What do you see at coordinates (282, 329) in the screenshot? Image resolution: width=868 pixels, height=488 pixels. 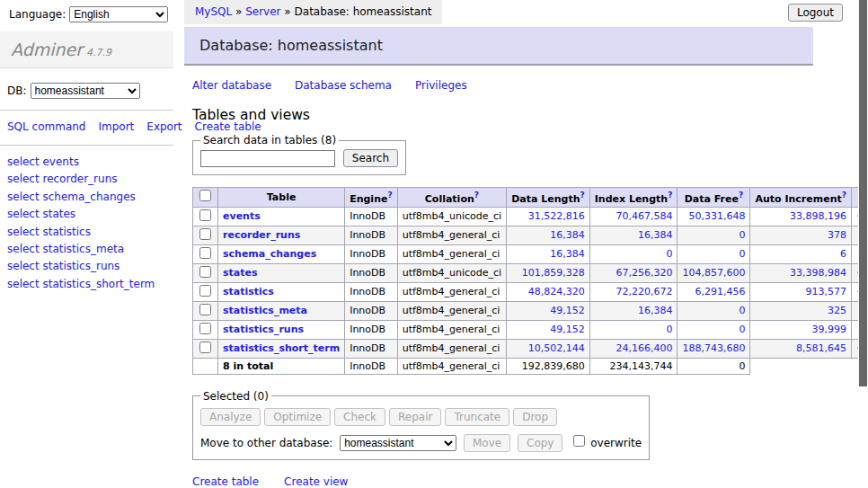 I see `cell-table-name: statistics_runs` at bounding box center [282, 329].